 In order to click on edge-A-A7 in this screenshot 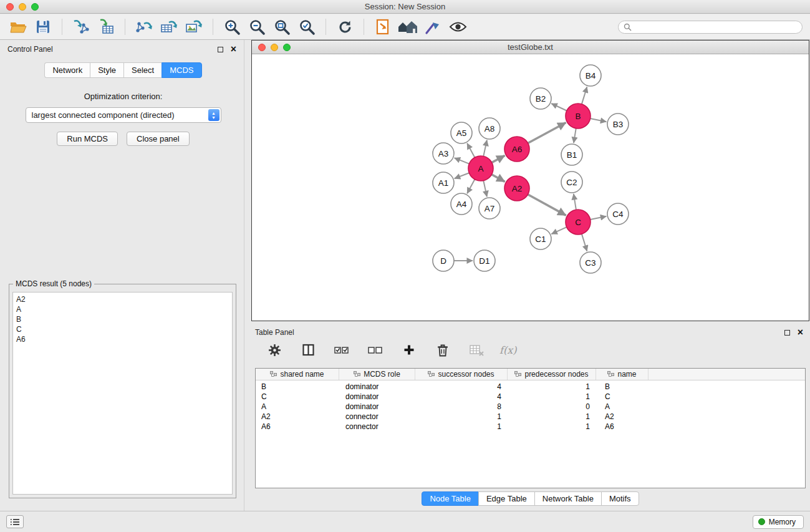, I will do `click(485, 189)`.